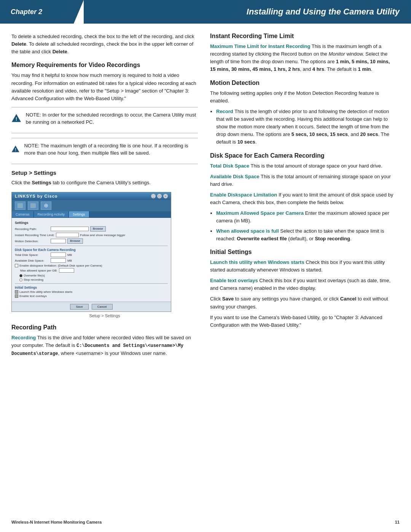 This screenshot has height=532, width=411. I want to click on screenshot-stop-label: Stop recording, so click(33, 280).